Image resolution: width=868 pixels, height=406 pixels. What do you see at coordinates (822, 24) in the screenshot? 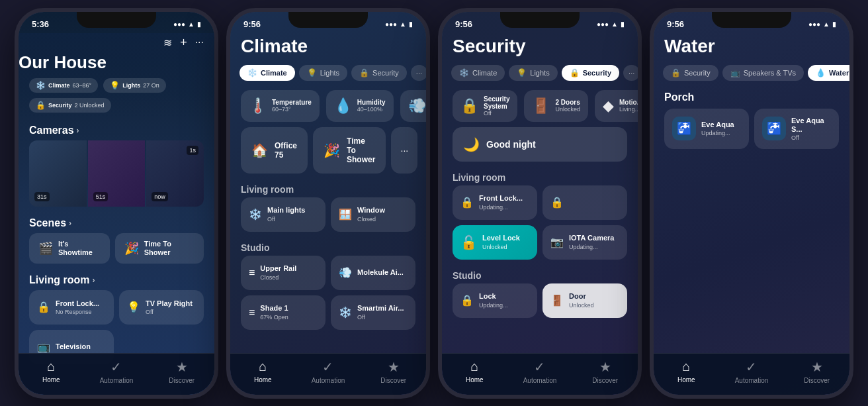
I see `status-icons-4: ●●● ▲ ▮` at bounding box center [822, 24].